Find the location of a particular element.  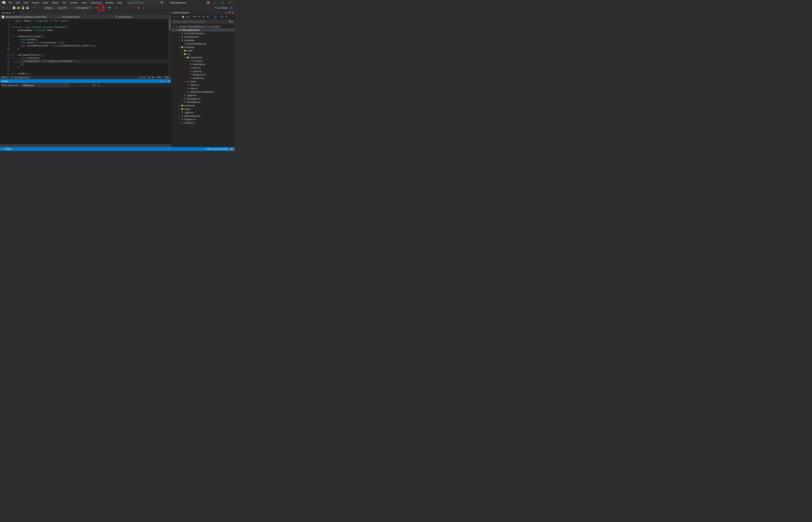

output-pin-icon: 📌 is located at coordinates (165, 81).